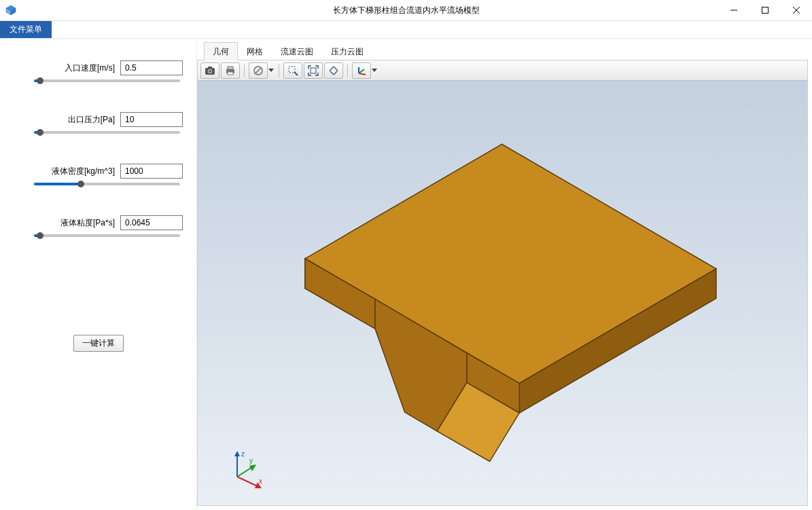 The width and height of the screenshot is (812, 510). What do you see at coordinates (406, 11) in the screenshot?
I see `titlebar: 长方体下梯形柱组合流道内水平流场模型` at bounding box center [406, 11].